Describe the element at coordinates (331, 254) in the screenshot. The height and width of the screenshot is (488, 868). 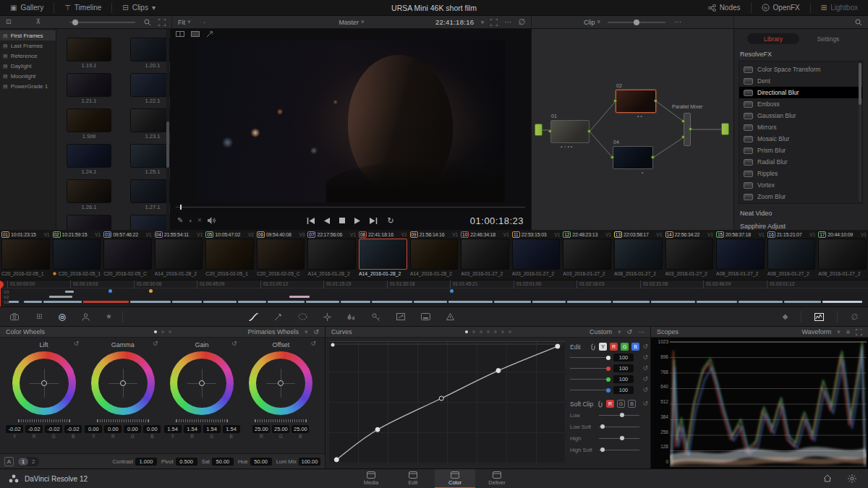
I see `clip-item: 07 22:17:56:06 V1 A14_2016-01-28_2` at that location.